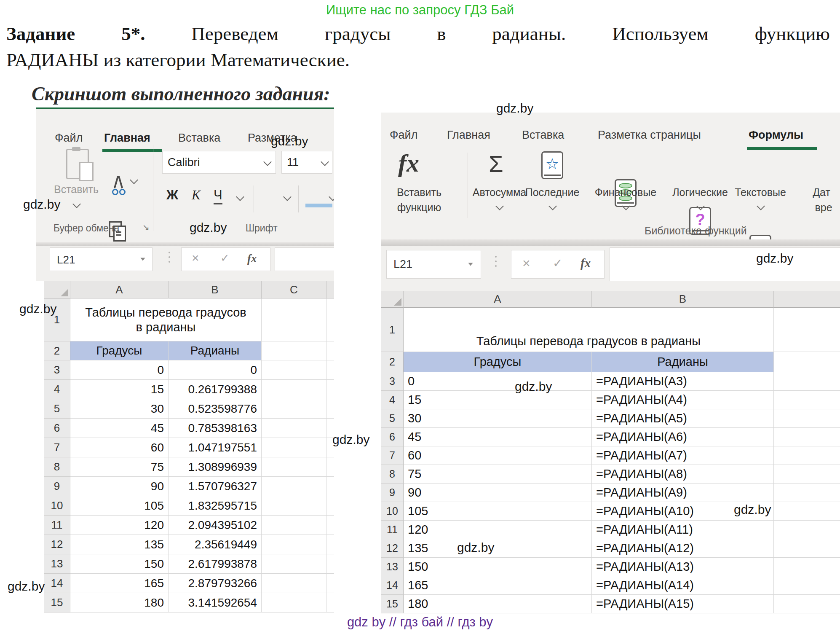 This screenshot has height=634, width=840. What do you see at coordinates (307, 162) in the screenshot?
I see `font-size-combobox: 11` at bounding box center [307, 162].